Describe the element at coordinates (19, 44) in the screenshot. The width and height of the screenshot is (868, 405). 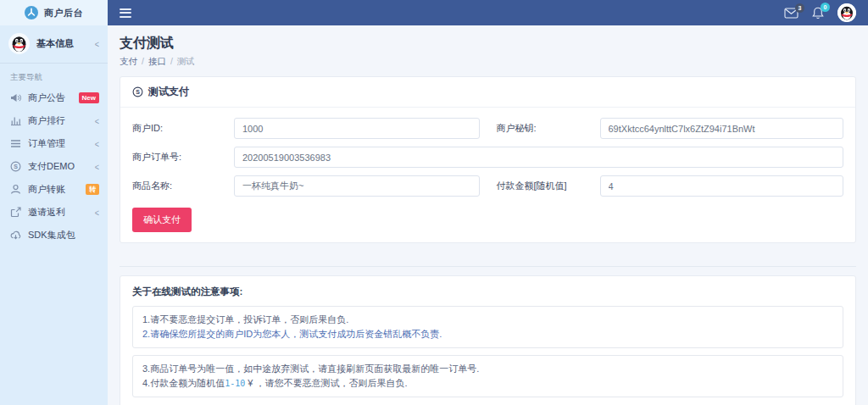
I see `user-avatar` at that location.